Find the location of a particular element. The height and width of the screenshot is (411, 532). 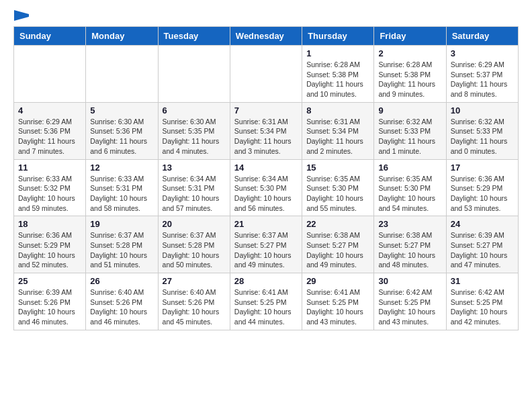

weekday-header-wednesday: Wednesday is located at coordinates (266, 36).